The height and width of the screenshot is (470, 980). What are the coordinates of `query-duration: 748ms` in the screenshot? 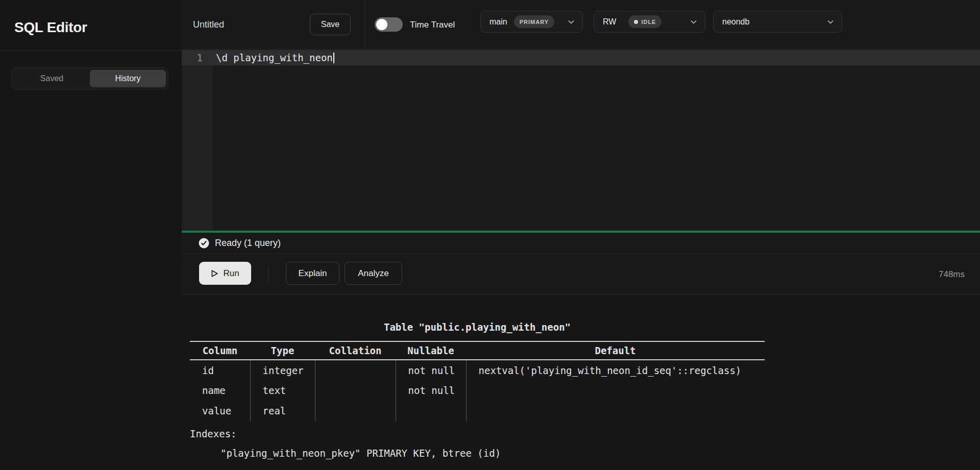 It's located at (951, 275).